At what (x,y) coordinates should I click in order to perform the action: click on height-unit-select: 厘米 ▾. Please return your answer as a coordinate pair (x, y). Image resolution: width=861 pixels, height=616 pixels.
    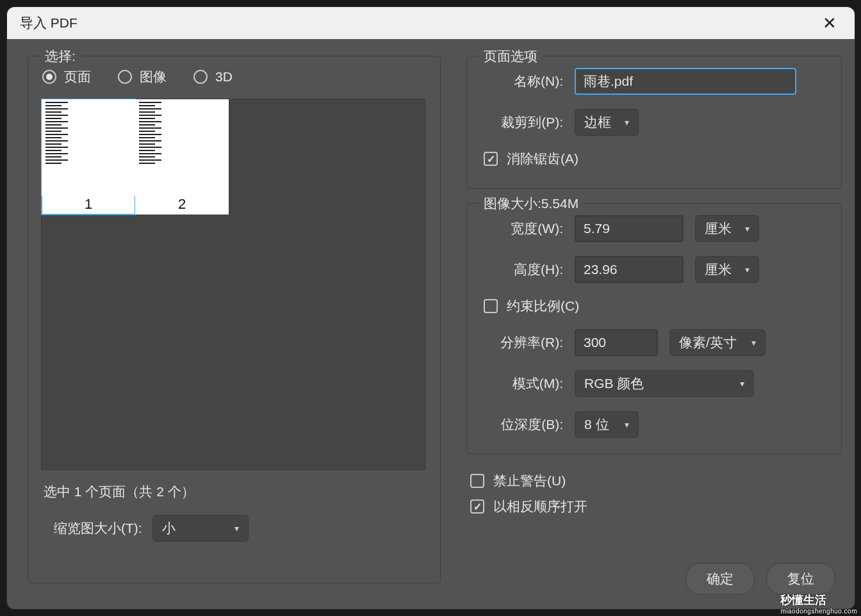
    Looking at the image, I should click on (727, 270).